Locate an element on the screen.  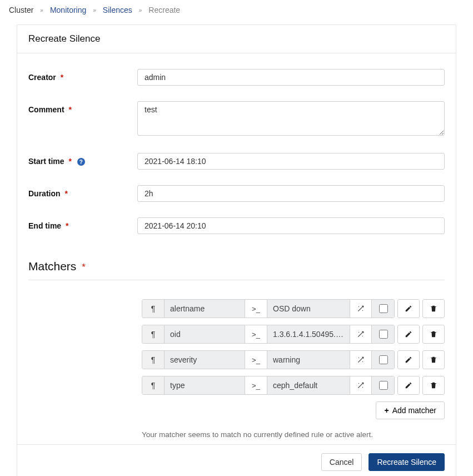
comment-input: test is located at coordinates (291, 118).